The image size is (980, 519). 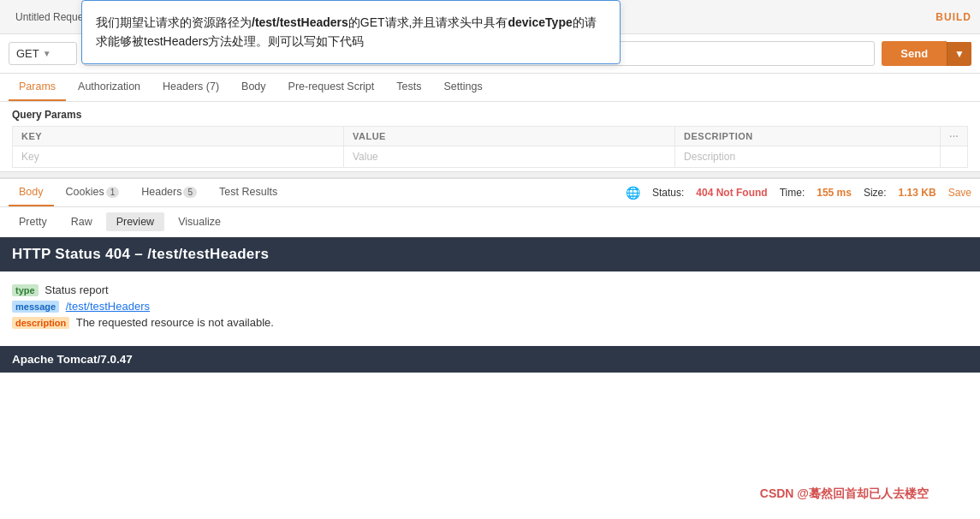 I want to click on tooltip-text2: 的GET请求,并且请求头中具有, so click(x=428, y=22).